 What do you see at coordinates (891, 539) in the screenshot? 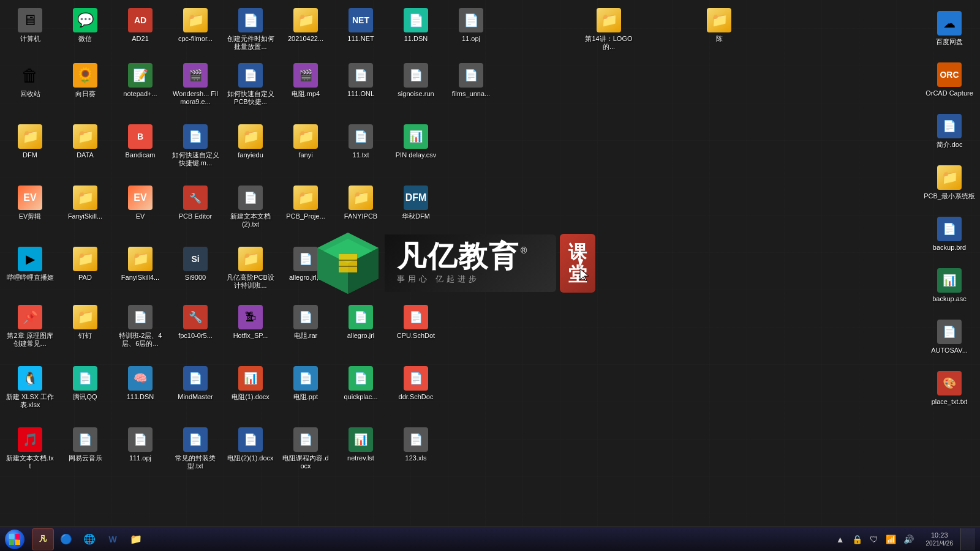
I see `tray-wifi-icon: 📶` at bounding box center [891, 539].